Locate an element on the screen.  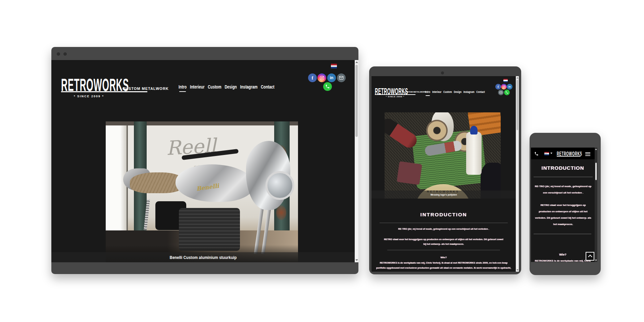
site-logo: RETROWORKS is located at coordinates (391, 92).